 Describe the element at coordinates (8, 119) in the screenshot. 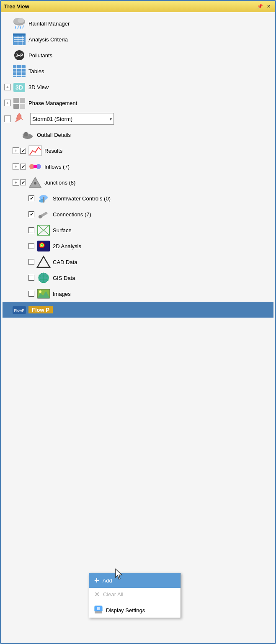

I see `storm01-expander: −` at that location.